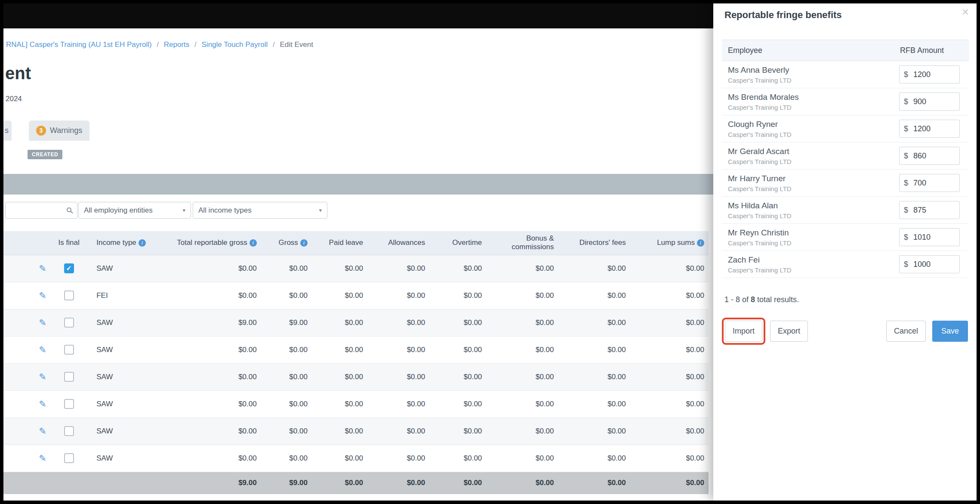 The height and width of the screenshot is (504, 980). Describe the element at coordinates (69, 483) in the screenshot. I see `totals-empty-cell` at that location.